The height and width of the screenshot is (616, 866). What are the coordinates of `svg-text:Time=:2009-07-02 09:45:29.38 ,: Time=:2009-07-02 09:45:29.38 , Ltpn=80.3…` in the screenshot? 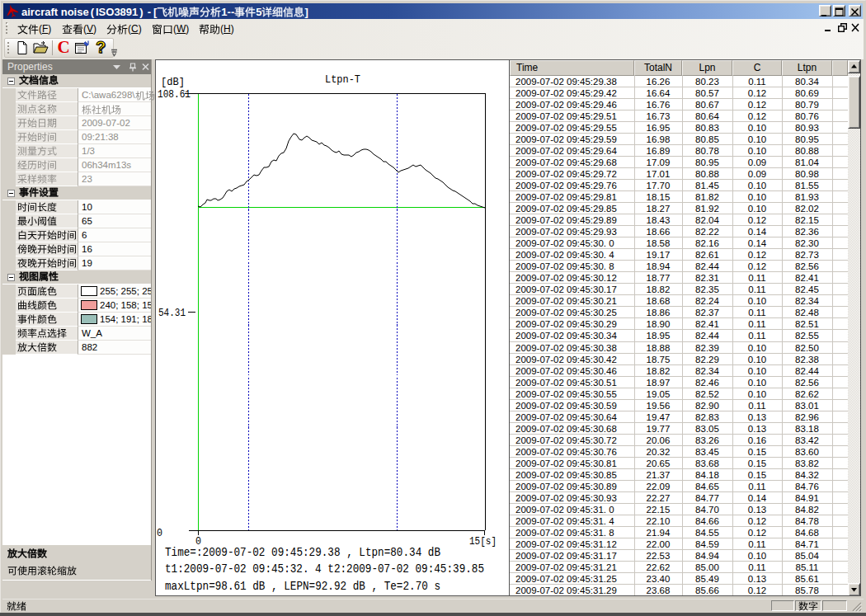 It's located at (303, 553).